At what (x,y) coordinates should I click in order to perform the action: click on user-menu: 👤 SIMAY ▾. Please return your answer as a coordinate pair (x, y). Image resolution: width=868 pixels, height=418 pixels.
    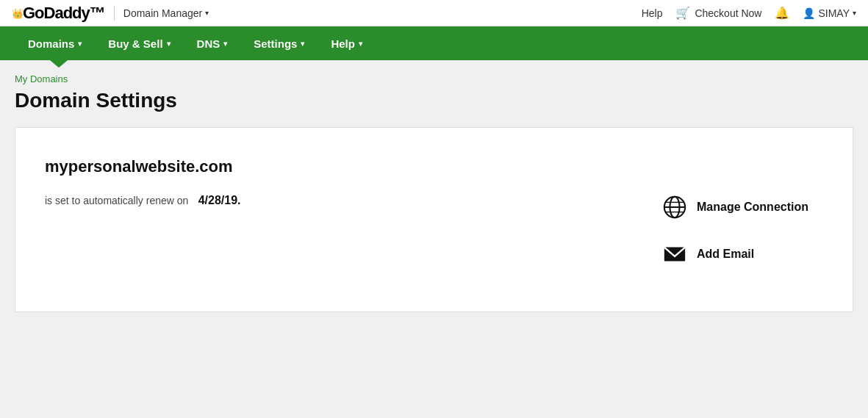
    Looking at the image, I should click on (829, 13).